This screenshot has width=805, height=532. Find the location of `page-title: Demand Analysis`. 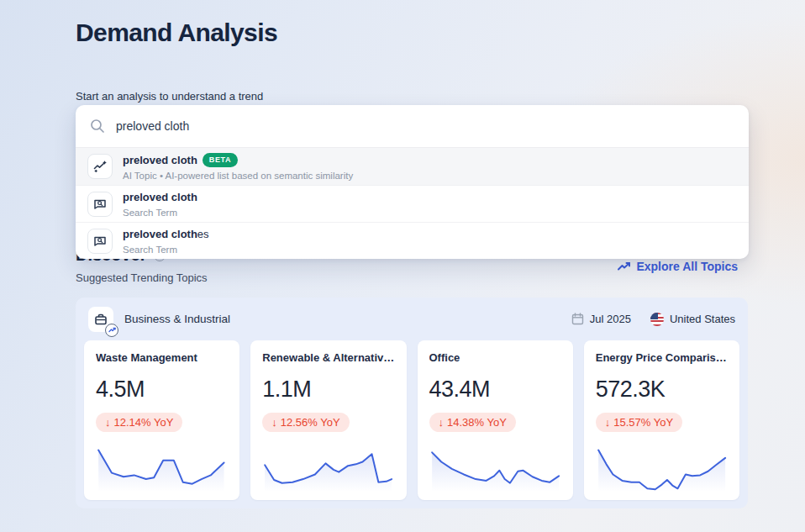

page-title: Demand Analysis is located at coordinates (176, 33).